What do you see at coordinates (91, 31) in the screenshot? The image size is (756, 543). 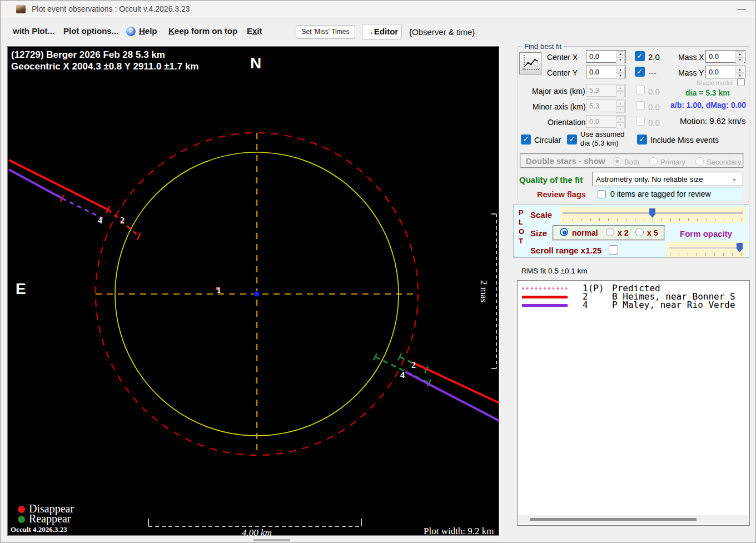 I see `menu-plot-options: Plot options...` at bounding box center [91, 31].